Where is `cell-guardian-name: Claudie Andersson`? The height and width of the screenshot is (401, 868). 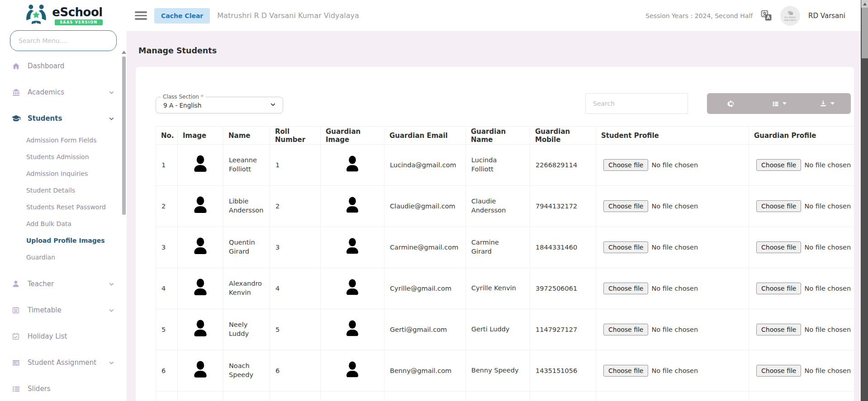 cell-guardian-name: Claudie Andersson is located at coordinates (498, 206).